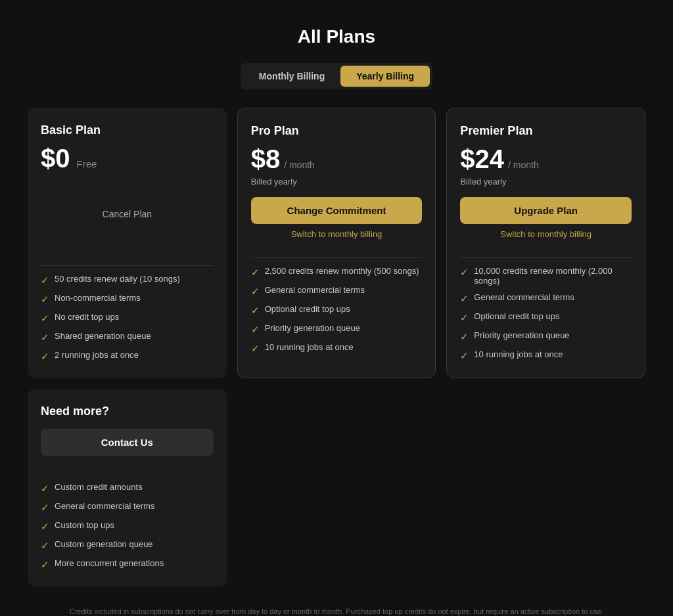 Image resolution: width=673 pixels, height=616 pixels. I want to click on premier-plan-name: Premier Plan, so click(545, 131).